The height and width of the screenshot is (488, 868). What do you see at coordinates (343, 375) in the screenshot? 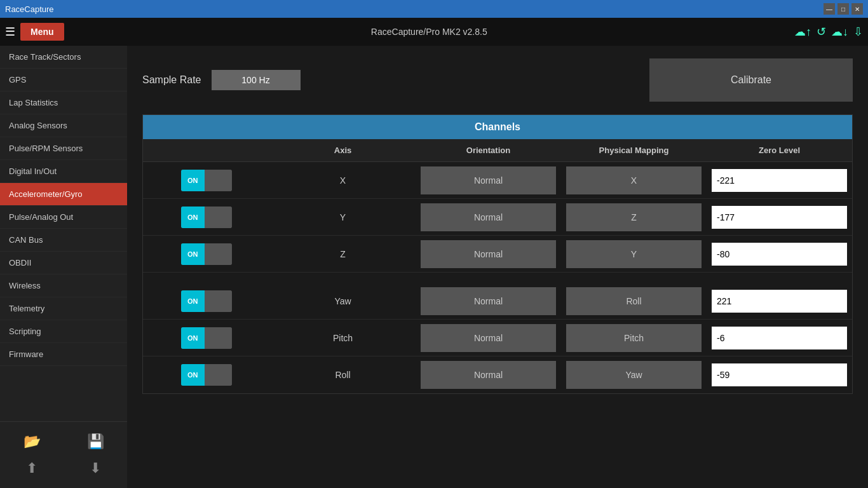
I see `axis-roll: Roll` at bounding box center [343, 375].